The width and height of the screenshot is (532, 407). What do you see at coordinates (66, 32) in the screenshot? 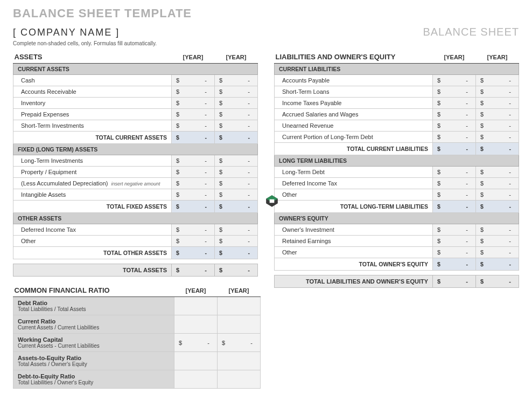
I see `company-name: [ COMPANY NAME ]` at bounding box center [66, 32].